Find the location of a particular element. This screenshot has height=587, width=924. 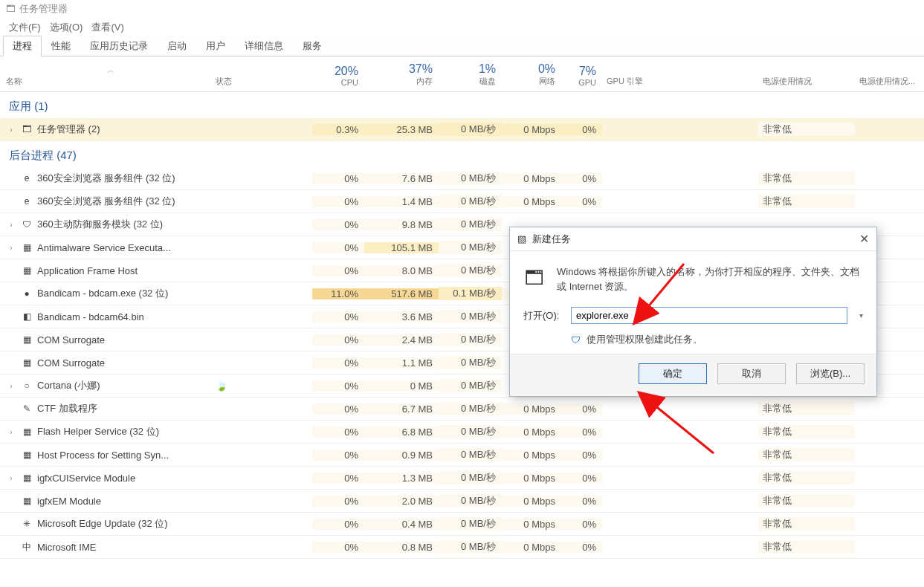

header-disk: 1% 磁盘 is located at coordinates (470, 77).